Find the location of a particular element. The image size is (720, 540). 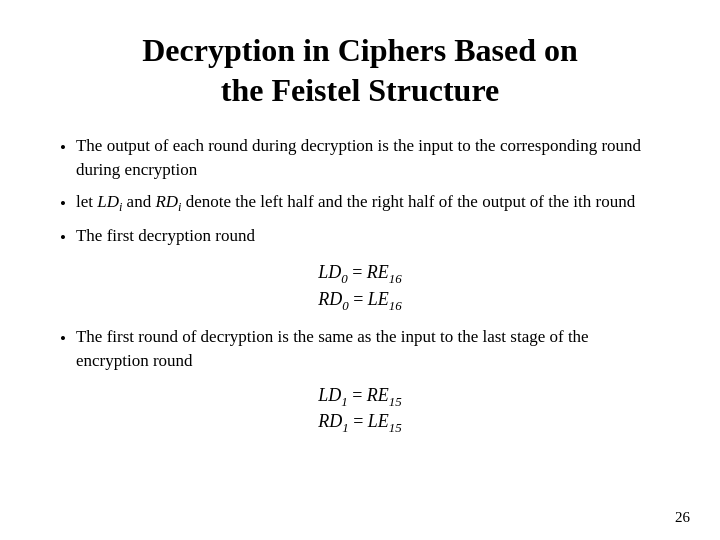

slide-title: Decryption in Ciphers Based on the Feist… is located at coordinates (360, 70).